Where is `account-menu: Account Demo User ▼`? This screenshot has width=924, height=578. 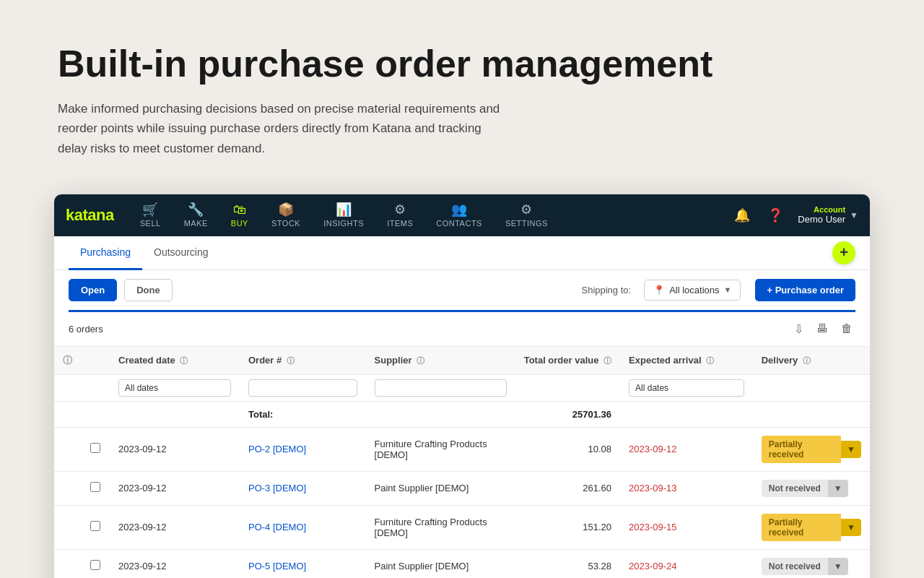
account-menu: Account Demo User ▼ is located at coordinates (828, 215).